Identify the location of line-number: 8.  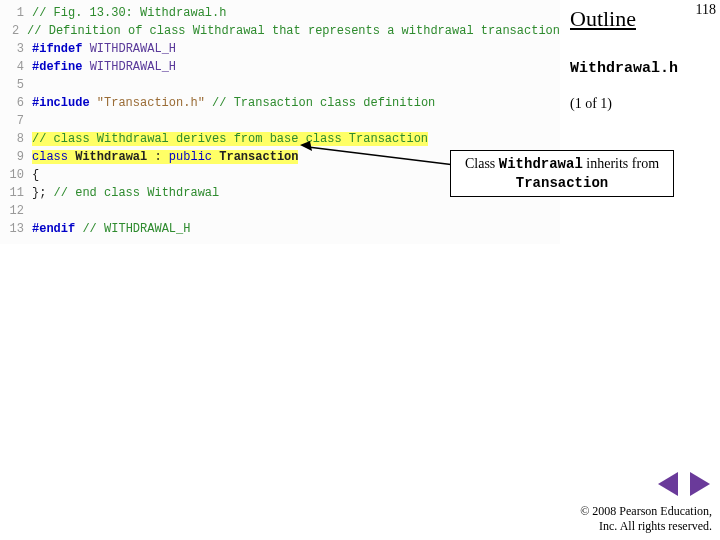
(16, 139).